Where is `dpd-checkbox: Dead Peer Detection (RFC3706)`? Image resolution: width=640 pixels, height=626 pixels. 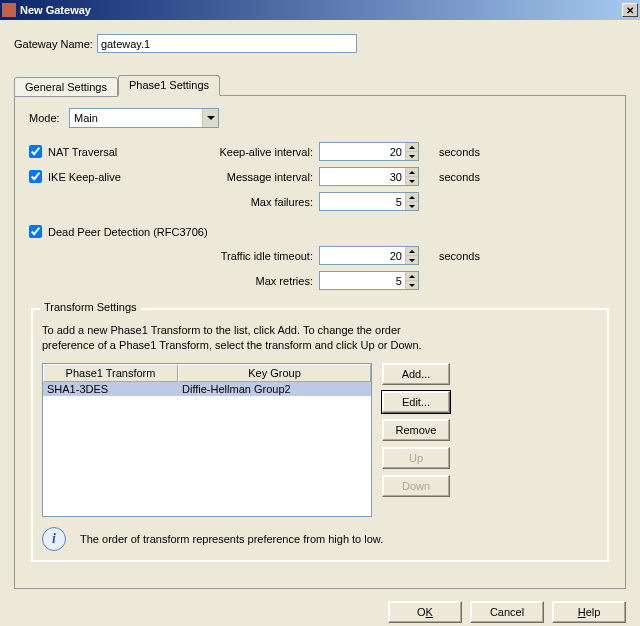 dpd-checkbox: Dead Peer Detection (RFC3706) is located at coordinates (320, 232).